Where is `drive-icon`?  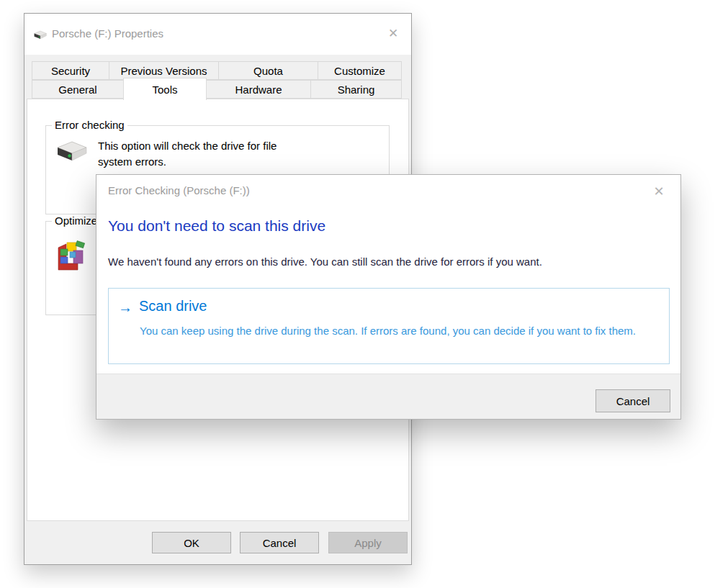 drive-icon is located at coordinates (40, 35).